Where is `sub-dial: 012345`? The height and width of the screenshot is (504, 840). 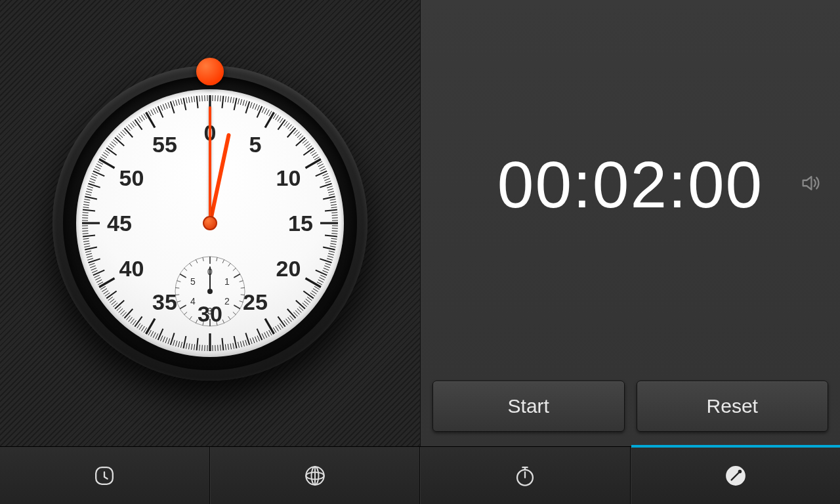 sub-dial: 012345 is located at coordinates (210, 291).